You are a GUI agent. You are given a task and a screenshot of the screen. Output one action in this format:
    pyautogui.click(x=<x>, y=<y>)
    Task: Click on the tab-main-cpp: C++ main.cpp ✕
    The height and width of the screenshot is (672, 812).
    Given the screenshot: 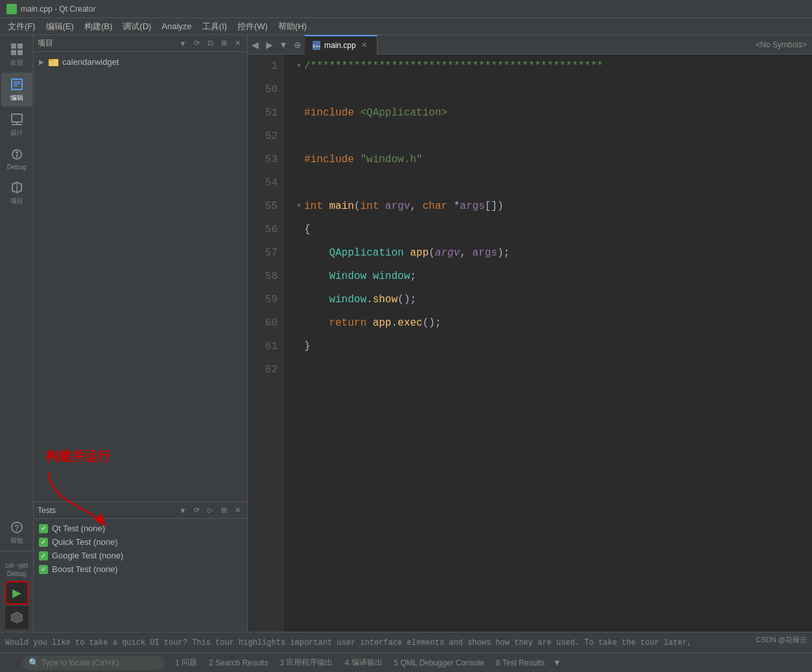 What is the action you would take?
    pyautogui.click(x=341, y=45)
    